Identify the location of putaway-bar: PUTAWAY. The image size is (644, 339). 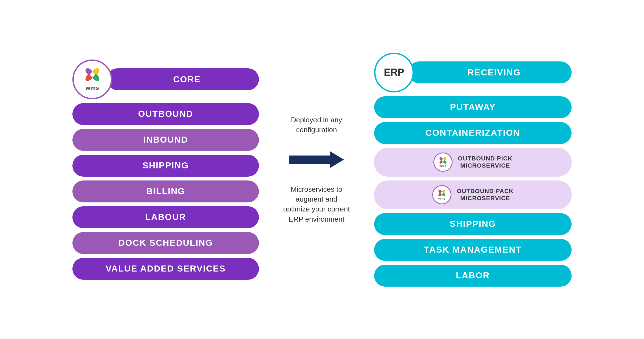
(473, 107).